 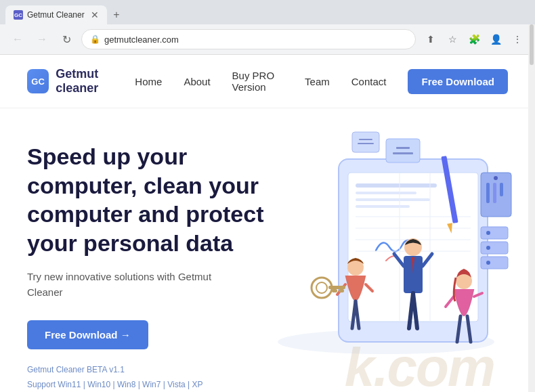 I want to click on tab-title: Getmut Cleaner, so click(x=57, y=15).